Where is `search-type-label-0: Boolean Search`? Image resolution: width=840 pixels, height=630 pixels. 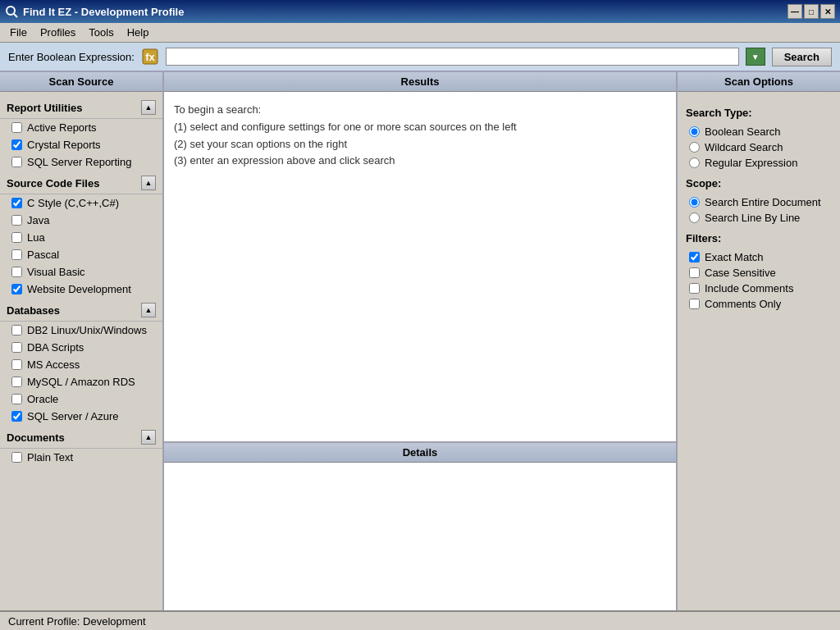
search-type-label-0: Boolean Search is located at coordinates (743, 131).